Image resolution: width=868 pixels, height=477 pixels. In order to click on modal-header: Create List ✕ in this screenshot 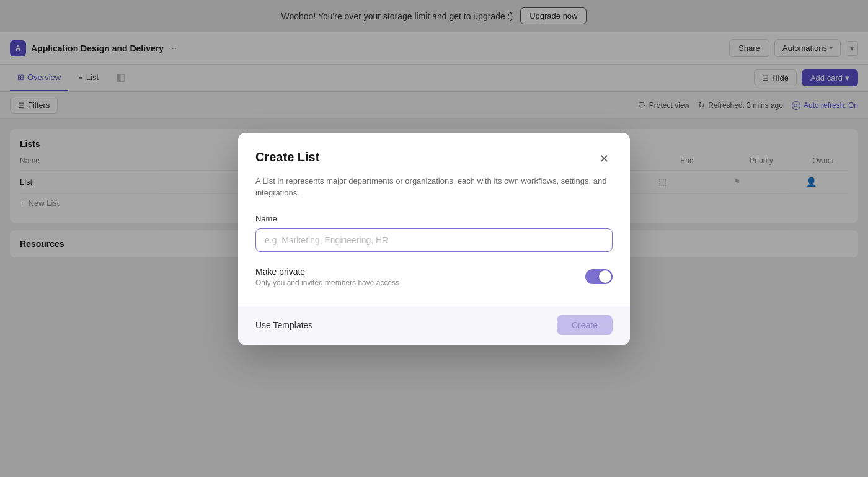, I will do `click(434, 159)`.